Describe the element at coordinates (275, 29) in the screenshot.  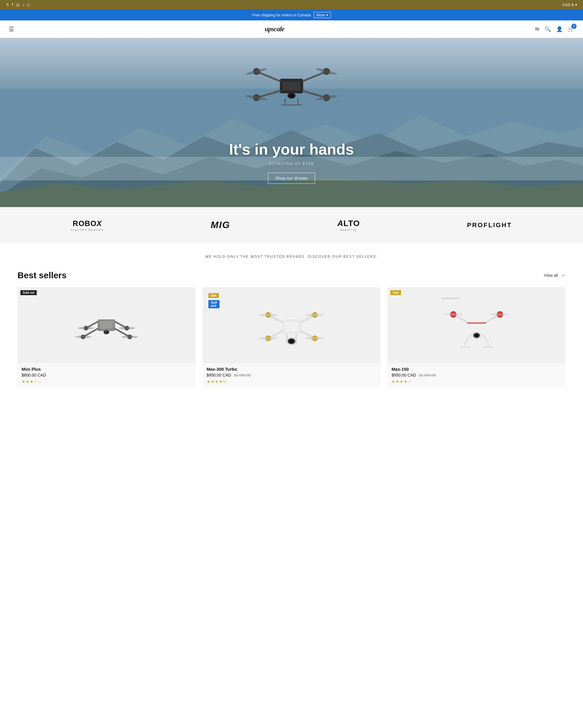
I see `logo: upscale` at that location.